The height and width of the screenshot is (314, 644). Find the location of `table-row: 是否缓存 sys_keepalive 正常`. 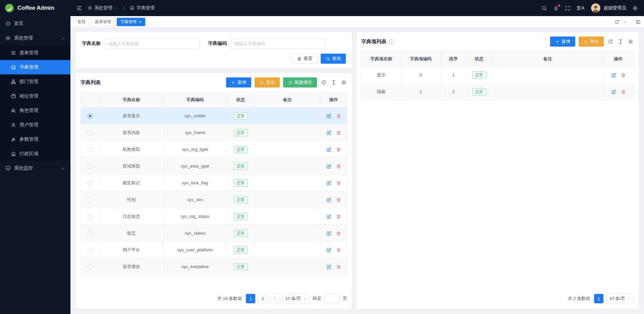

table-row: 是否缓存 sys_keepalive 正常 is located at coordinates (214, 267).